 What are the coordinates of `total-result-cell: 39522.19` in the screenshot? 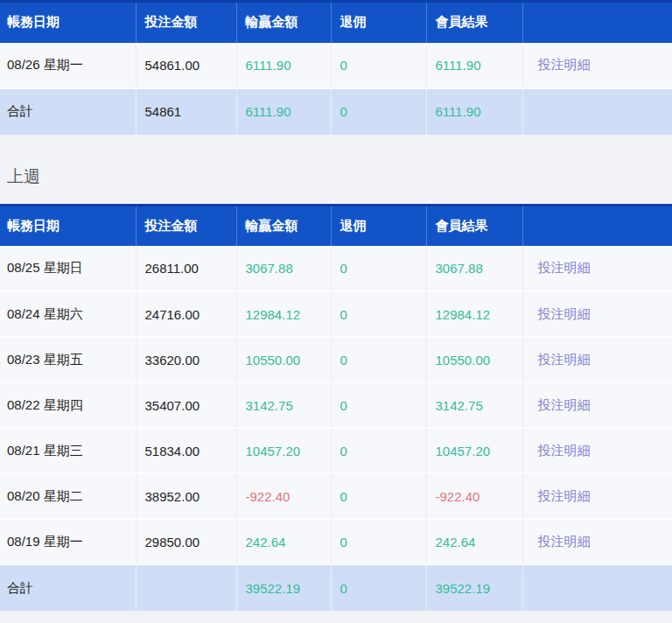 It's located at (474, 588).